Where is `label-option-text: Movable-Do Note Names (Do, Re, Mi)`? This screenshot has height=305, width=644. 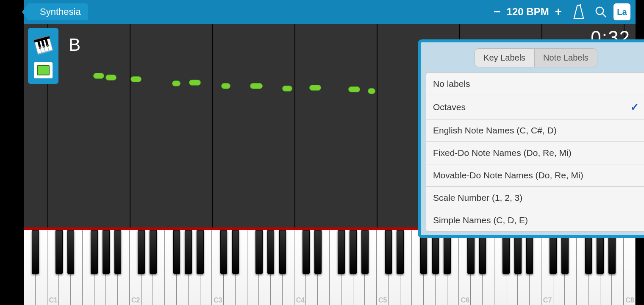 label-option-text: Movable-Do Note Names (Do, Re, Mi) is located at coordinates (508, 175).